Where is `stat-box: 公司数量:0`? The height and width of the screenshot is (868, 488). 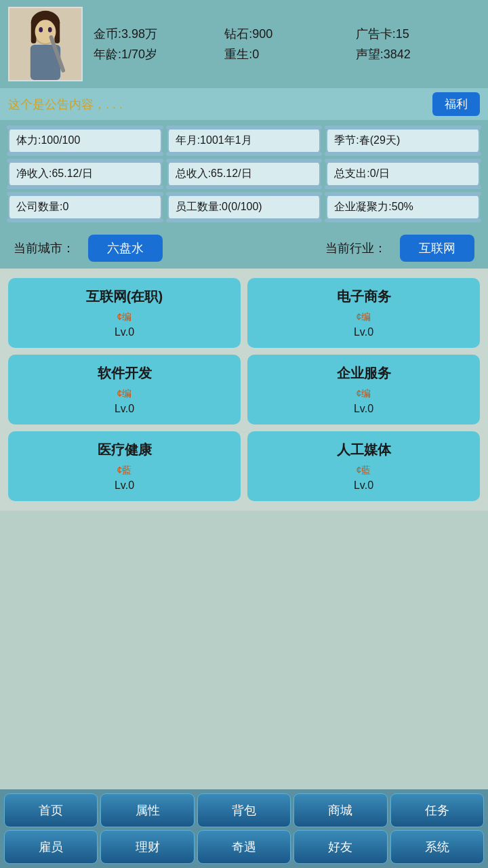 stat-box: 公司数量:0 is located at coordinates (85, 208).